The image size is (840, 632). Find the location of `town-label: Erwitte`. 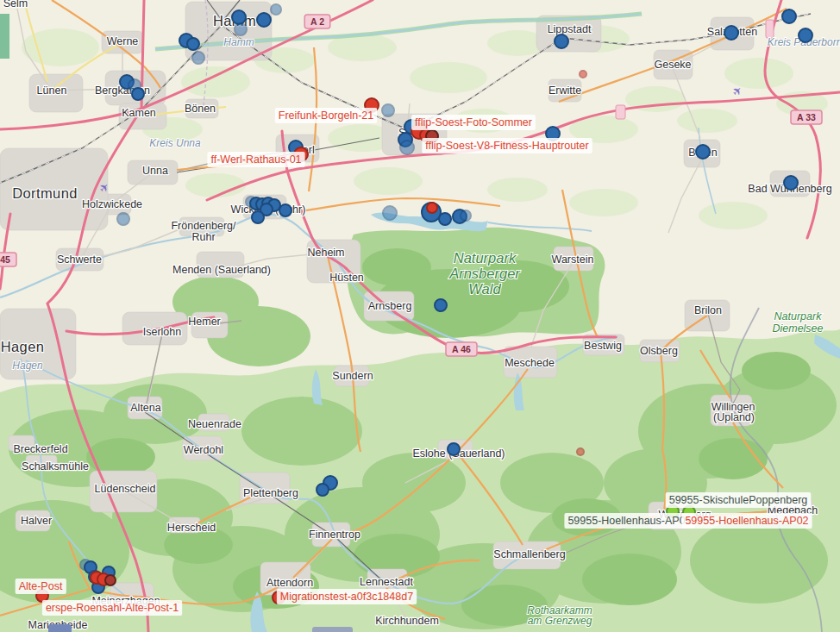

town-label: Erwitte is located at coordinates (565, 91).